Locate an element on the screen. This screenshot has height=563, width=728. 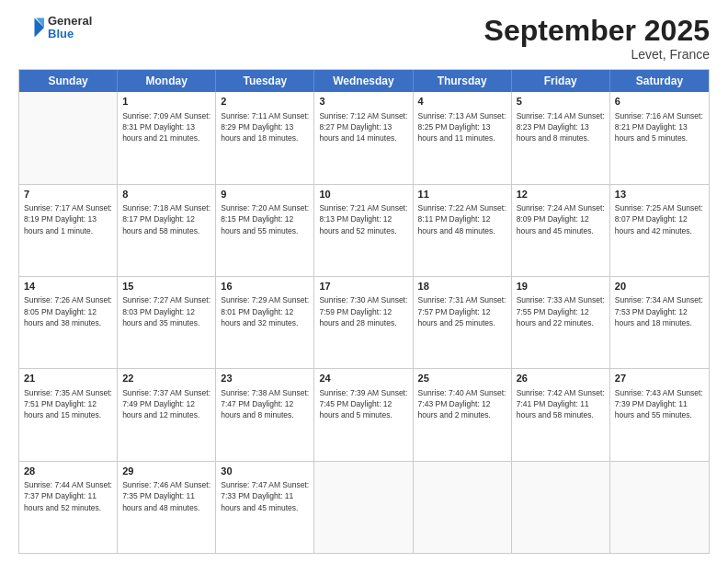
day-header: Friday is located at coordinates (561, 81).